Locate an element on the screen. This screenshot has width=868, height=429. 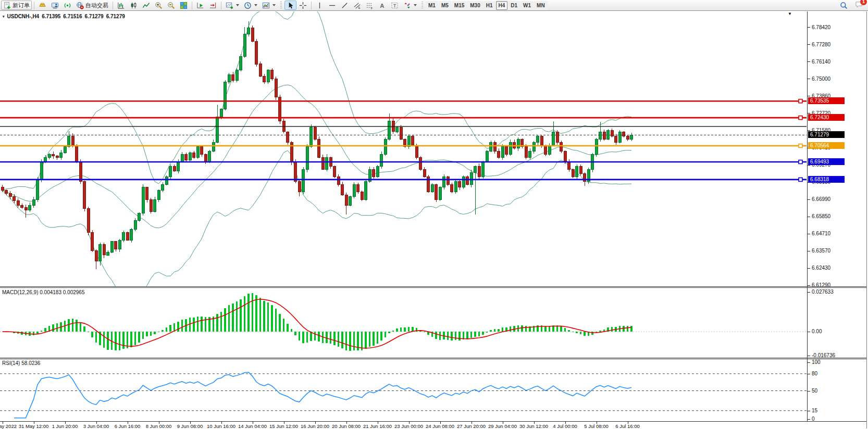
zoom-out-button is located at coordinates (171, 5).